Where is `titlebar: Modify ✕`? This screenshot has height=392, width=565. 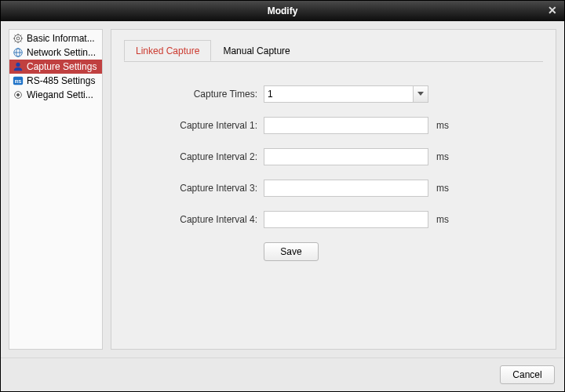
titlebar: Modify ✕ is located at coordinates (282, 11).